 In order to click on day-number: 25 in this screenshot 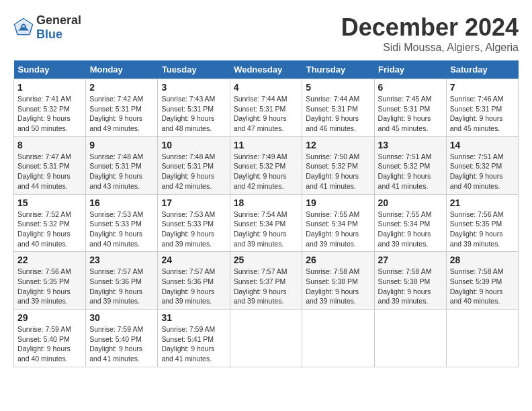, I will do `click(266, 260)`.